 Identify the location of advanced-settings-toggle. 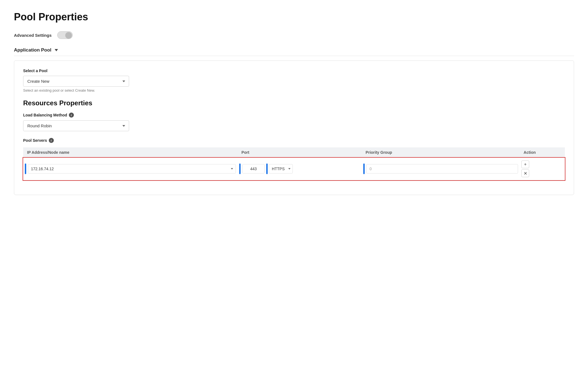
(65, 35).